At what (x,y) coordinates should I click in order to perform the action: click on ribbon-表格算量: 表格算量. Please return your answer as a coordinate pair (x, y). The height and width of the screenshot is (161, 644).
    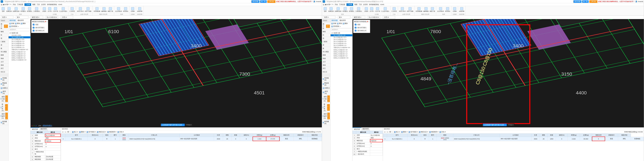
    Looking at the image, I should click on (140, 10).